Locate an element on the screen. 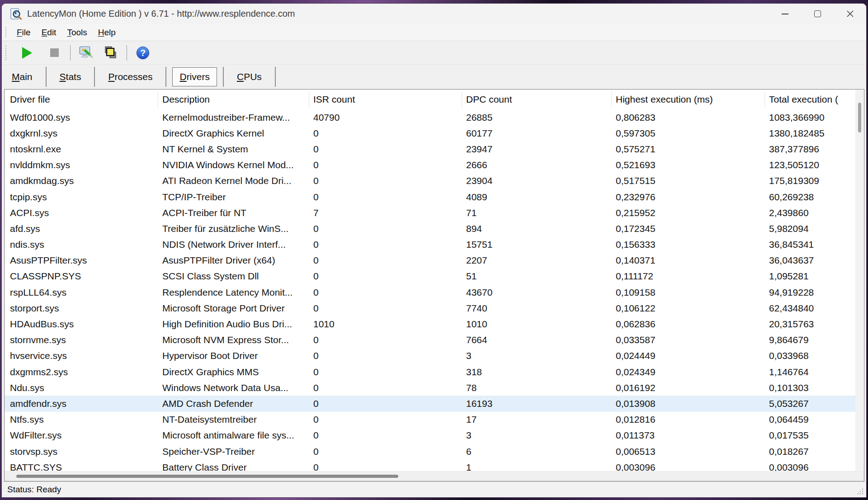  cell-driver-file: amdfendr.sys is located at coordinates (81, 404).